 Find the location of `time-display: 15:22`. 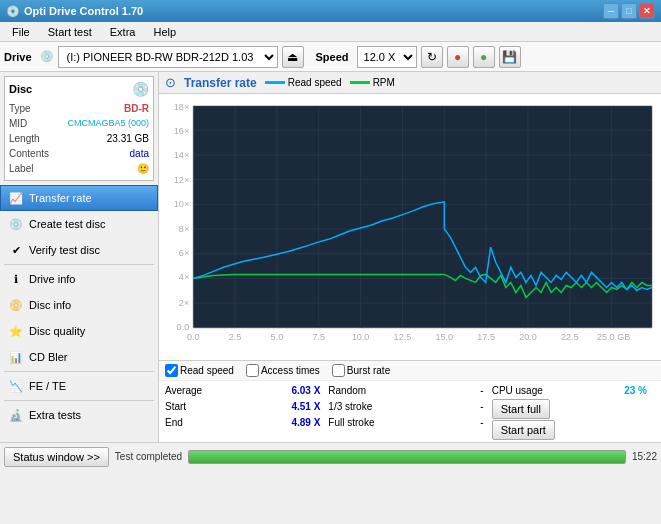

time-display: 15:22 is located at coordinates (644, 456).